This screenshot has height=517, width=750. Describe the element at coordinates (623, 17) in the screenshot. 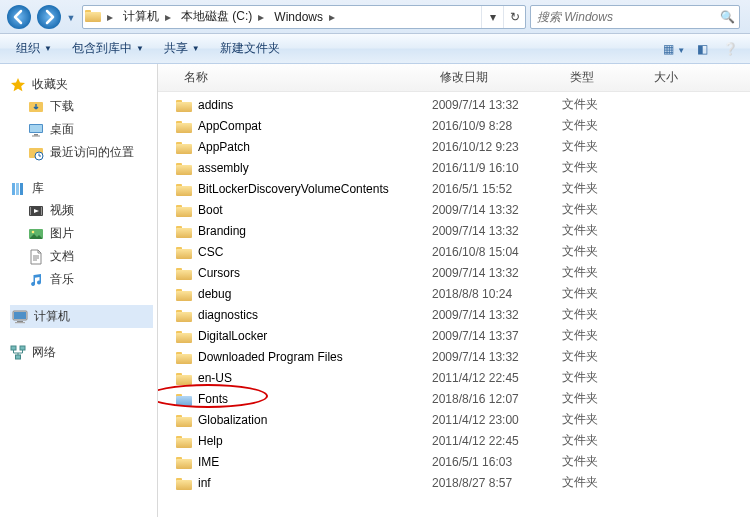

I see `search-input` at that location.